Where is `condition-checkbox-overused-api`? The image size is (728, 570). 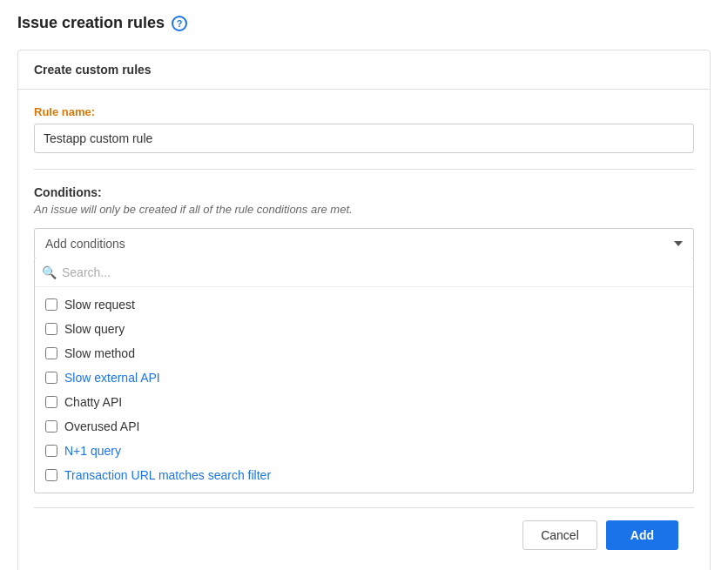
condition-checkbox-overused-api is located at coordinates (51, 426).